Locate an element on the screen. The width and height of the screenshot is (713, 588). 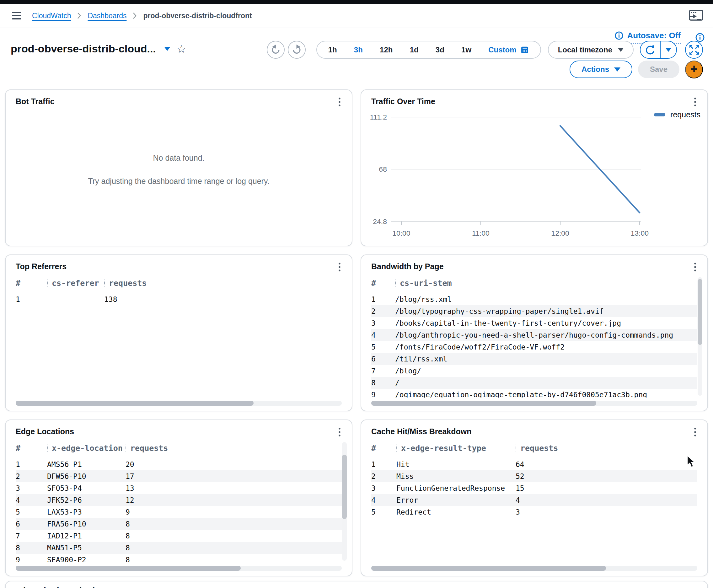
table-cell: 7 is located at coordinates (31, 536).